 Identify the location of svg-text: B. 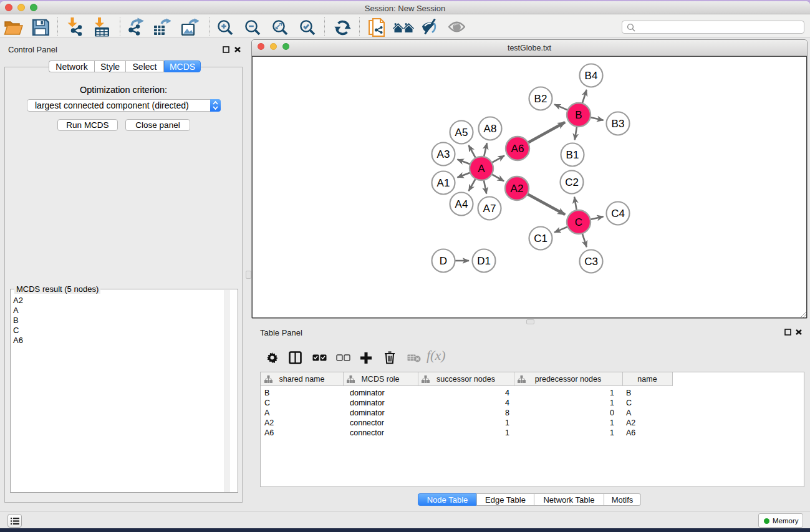
(579, 115).